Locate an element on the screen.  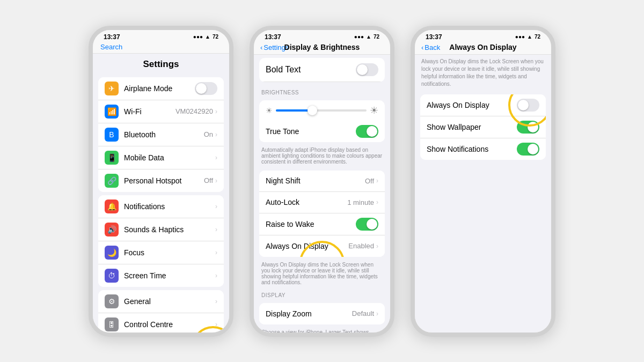
night-shift-value: Off is located at coordinates (369, 181).